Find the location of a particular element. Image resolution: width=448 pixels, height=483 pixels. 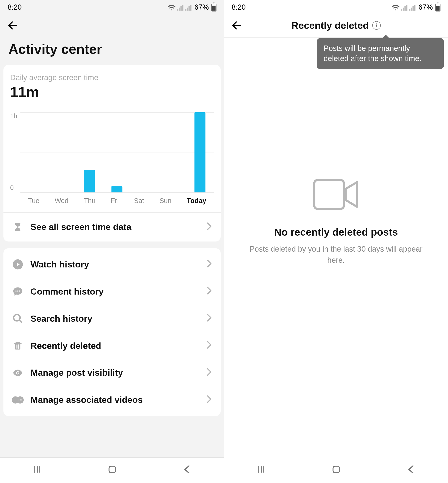

menu-item-manage-post-visibility: Manage post visibility is located at coordinates (112, 373).